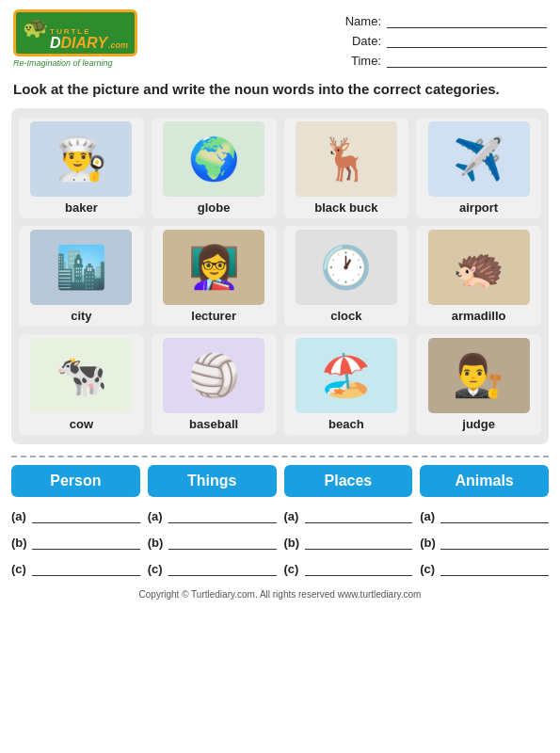 The image size is (560, 753). I want to click on logo-diary-text: DDIARY .com, so click(88, 43).